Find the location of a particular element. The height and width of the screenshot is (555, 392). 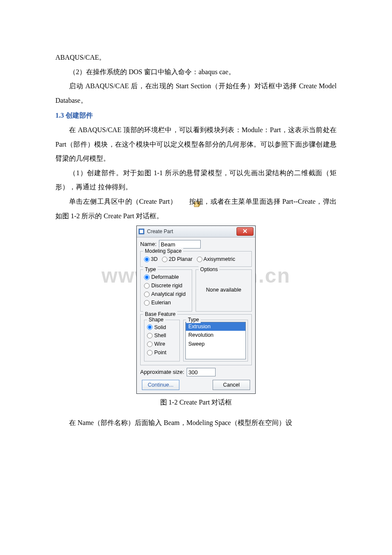

radio-shell-label: Shell is located at coordinates (160, 336).